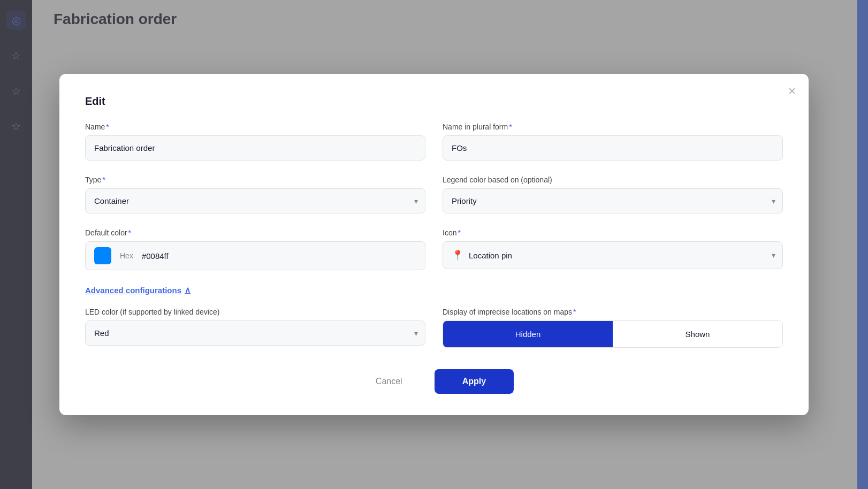  Describe the element at coordinates (774, 255) in the screenshot. I see `icon-chevron-icon: ▾` at that location.